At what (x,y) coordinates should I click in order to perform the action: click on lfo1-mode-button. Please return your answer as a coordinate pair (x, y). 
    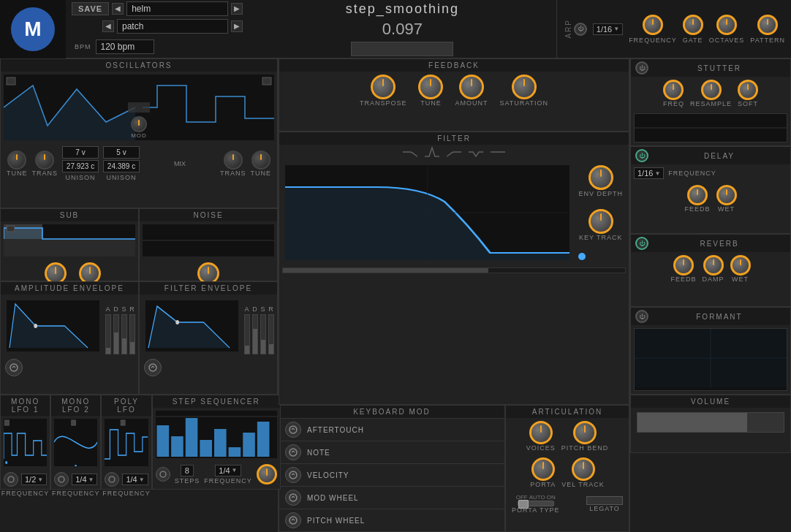
    Looking at the image, I should click on (11, 479).